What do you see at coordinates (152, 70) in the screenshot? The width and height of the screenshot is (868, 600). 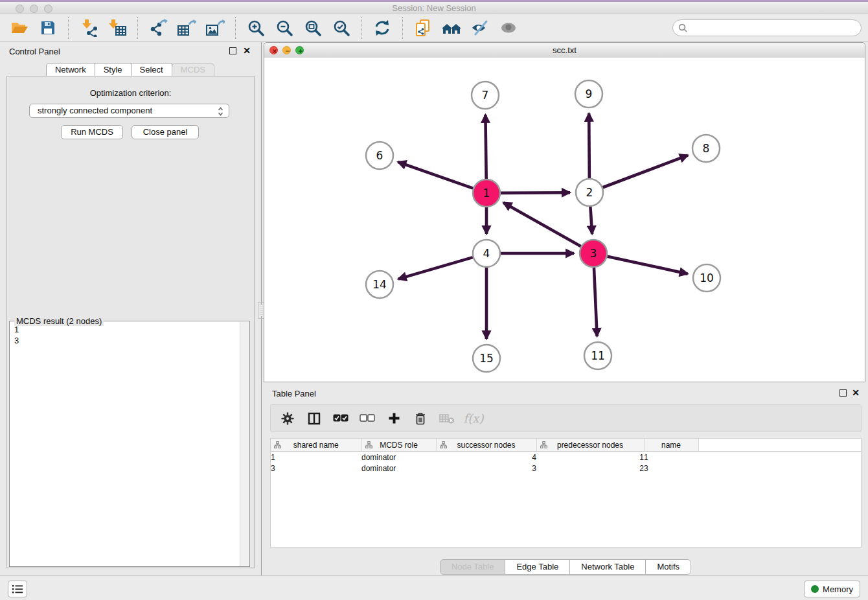 I see `tab-select: Select` at bounding box center [152, 70].